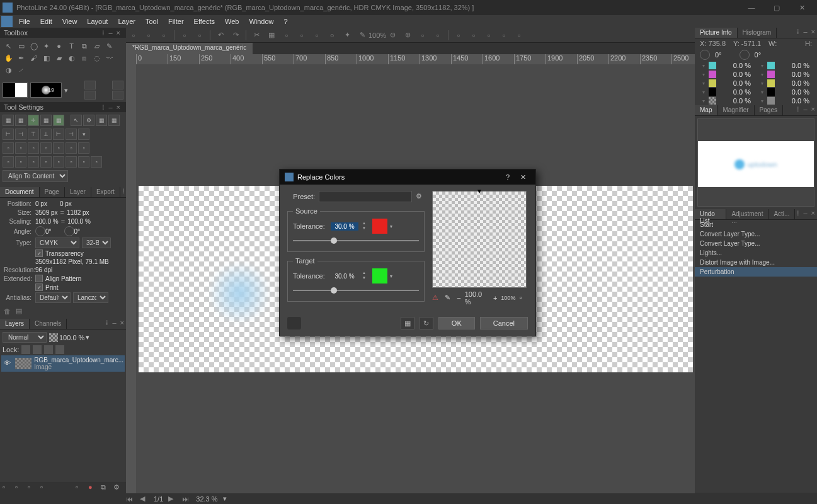 Image resolution: width=817 pixels, height=504 pixels. Describe the element at coordinates (365, 197) in the screenshot. I see `preset-combo` at that location.